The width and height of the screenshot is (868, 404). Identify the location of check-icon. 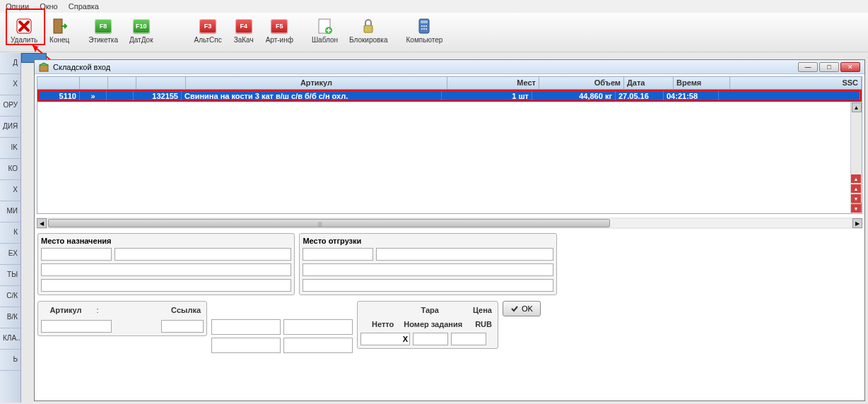
(515, 309).